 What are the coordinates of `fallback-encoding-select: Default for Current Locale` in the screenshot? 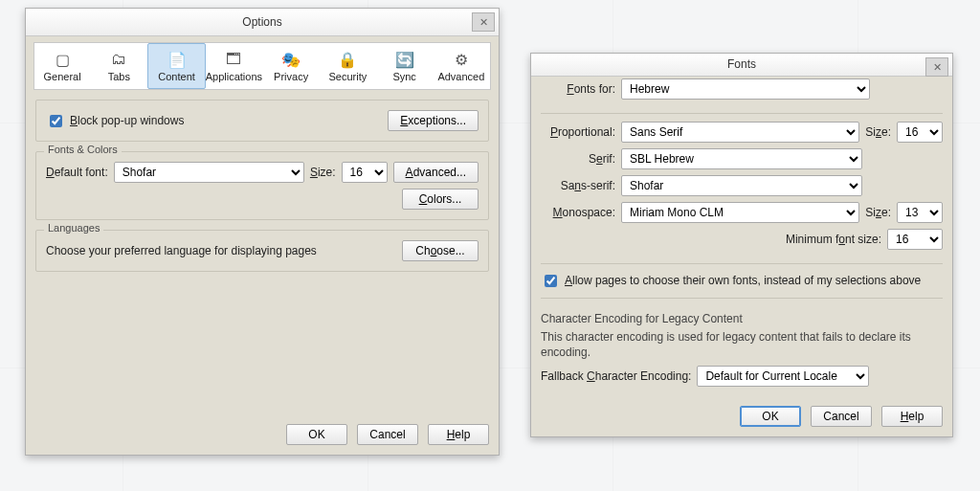 It's located at (783, 376).